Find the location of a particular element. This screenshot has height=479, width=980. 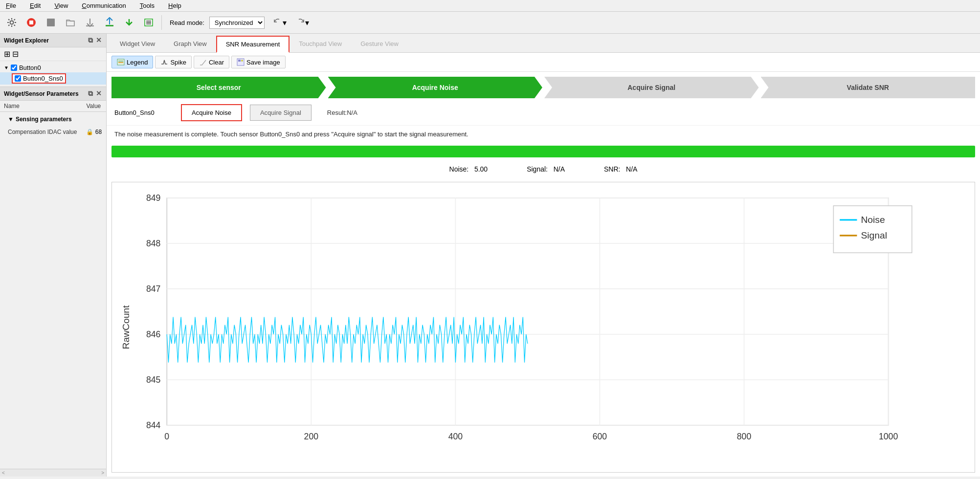

svg-text: Signal is located at coordinates (873, 236).